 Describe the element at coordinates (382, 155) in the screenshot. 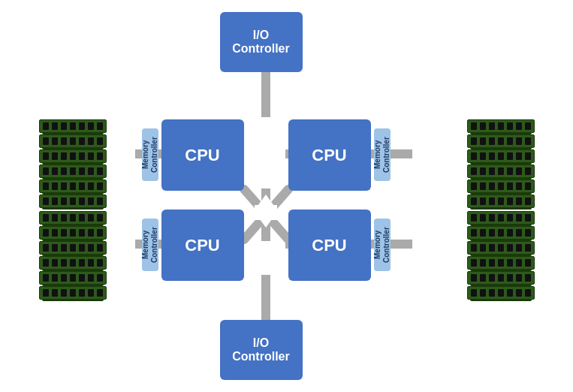

I see `mc-top-right: Memory Controller` at that location.